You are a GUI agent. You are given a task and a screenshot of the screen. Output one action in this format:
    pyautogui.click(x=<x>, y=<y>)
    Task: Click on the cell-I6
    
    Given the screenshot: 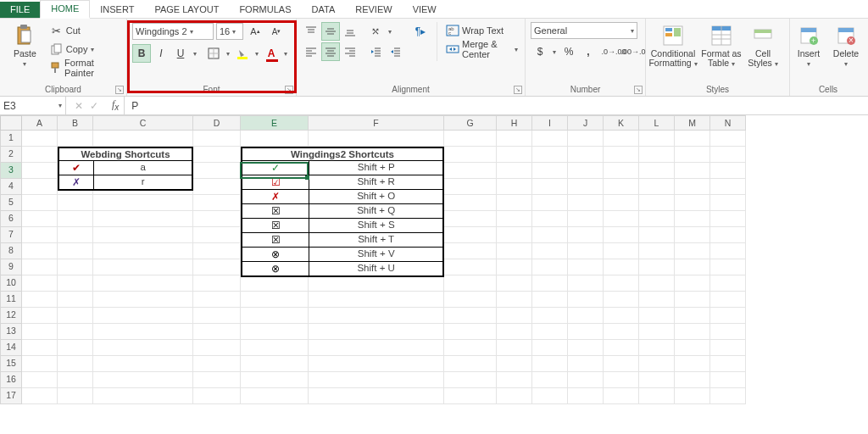 What is the action you would take?
    pyautogui.click(x=550, y=219)
    